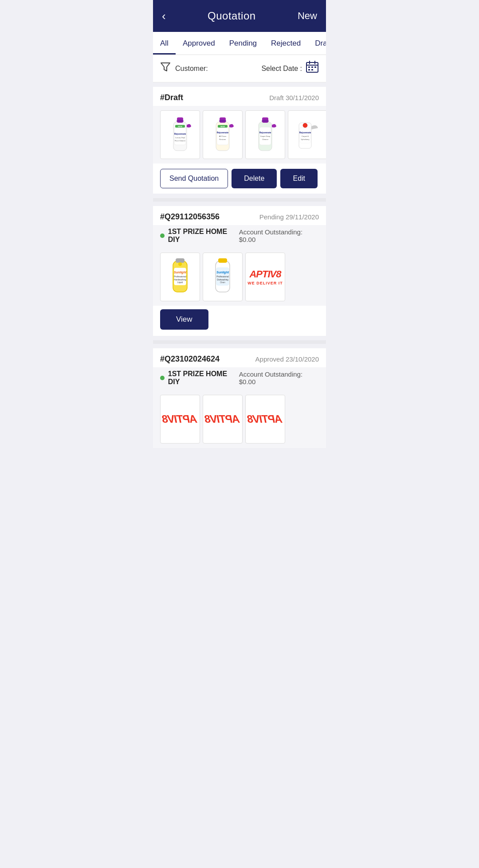 This screenshot has width=479, height=868. I want to click on calendar-icon, so click(312, 68).